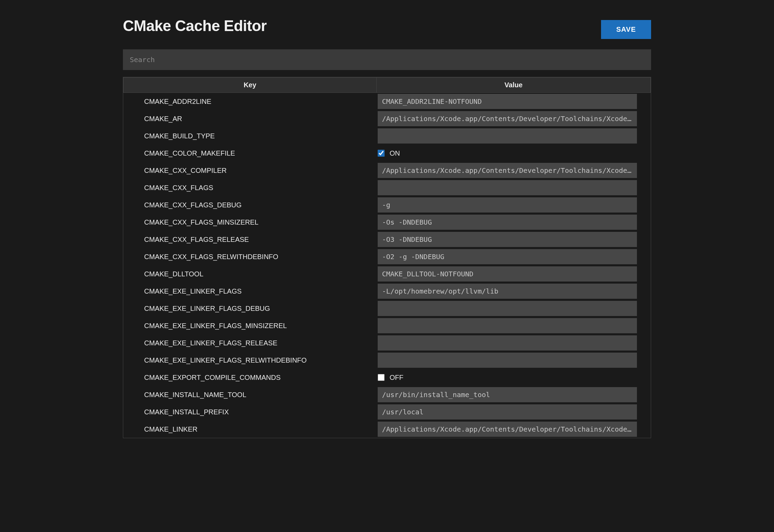 The image size is (774, 532). I want to click on table-row: CMAKE_CXX_FLAGS_MINSIZEREL, so click(387, 222).